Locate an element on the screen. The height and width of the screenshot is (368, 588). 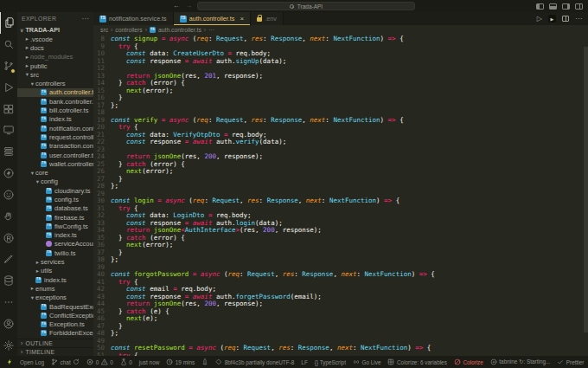
tree-folder--vscode: ▸.vscode is located at coordinates (55, 39).